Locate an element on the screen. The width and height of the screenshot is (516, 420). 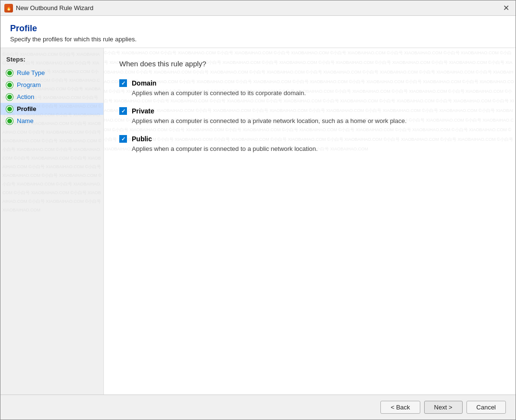
window-title: New Outbound Rule Wizard is located at coordinates (258, 8).